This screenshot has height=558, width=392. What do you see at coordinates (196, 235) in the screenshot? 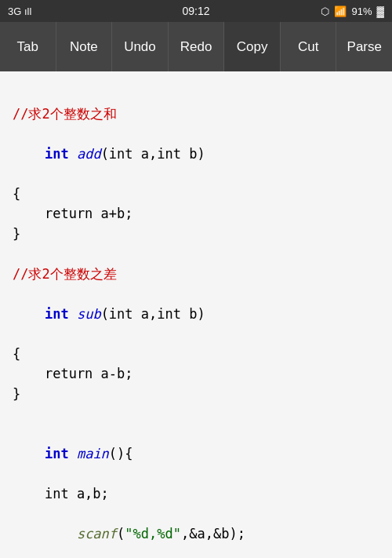
I see `code-line-close-brace-1: }` at bounding box center [196, 235].